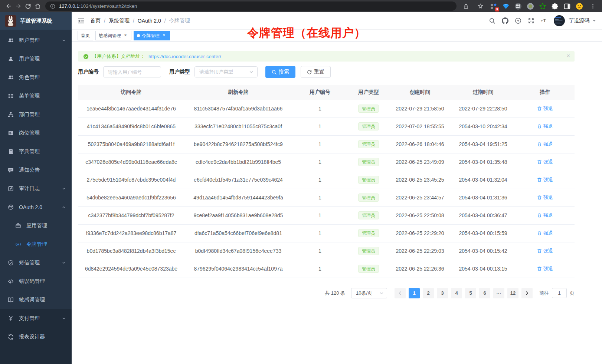  I want to click on page-button: 3, so click(442, 293).